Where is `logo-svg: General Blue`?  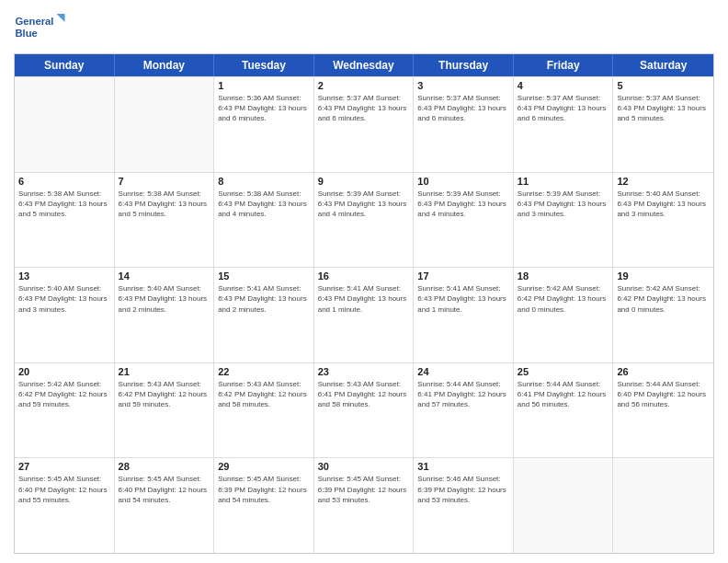
logo-svg: General Blue is located at coordinates (41, 28).